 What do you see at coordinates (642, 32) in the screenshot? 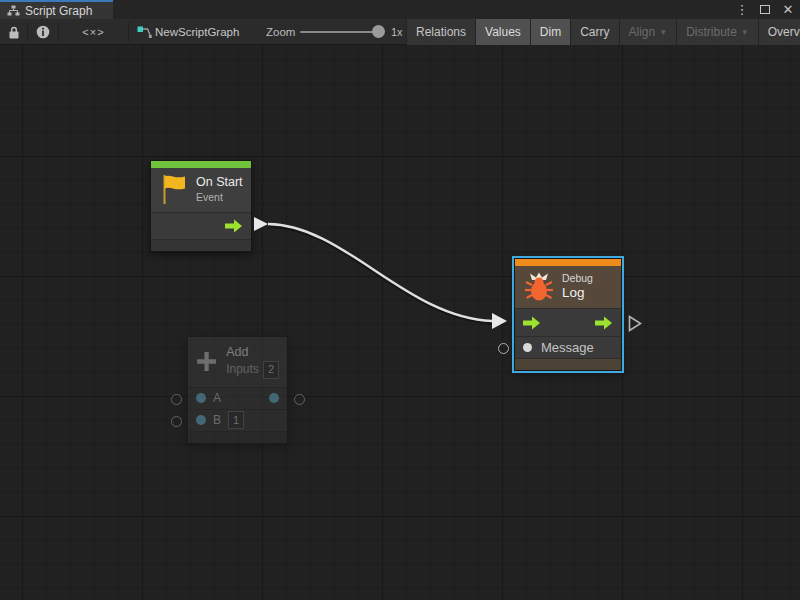
I see `align-label: Align` at bounding box center [642, 32].